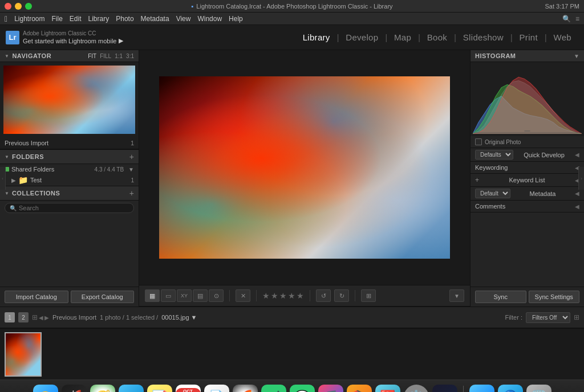 The height and width of the screenshot is (392, 584). What do you see at coordinates (266, 296) in the screenshot?
I see `star-1: ★` at bounding box center [266, 296].